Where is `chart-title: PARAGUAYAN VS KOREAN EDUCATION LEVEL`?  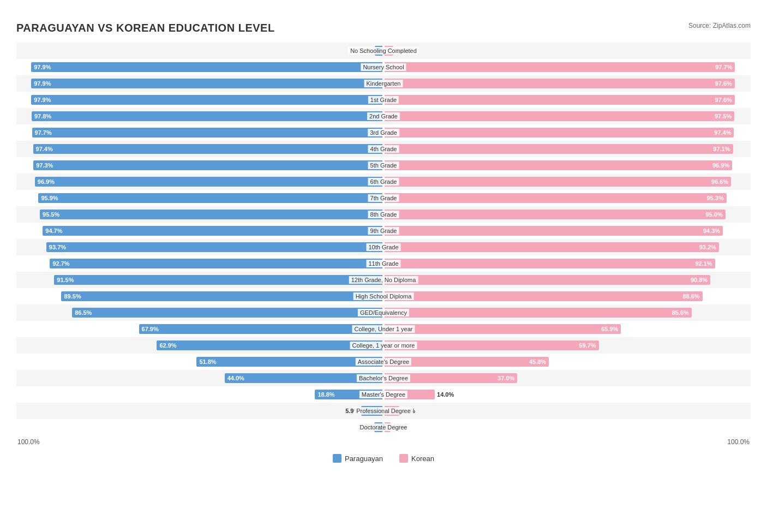 chart-title: PARAGUAYAN VS KOREAN EDUCATION LEVEL is located at coordinates (384, 28).